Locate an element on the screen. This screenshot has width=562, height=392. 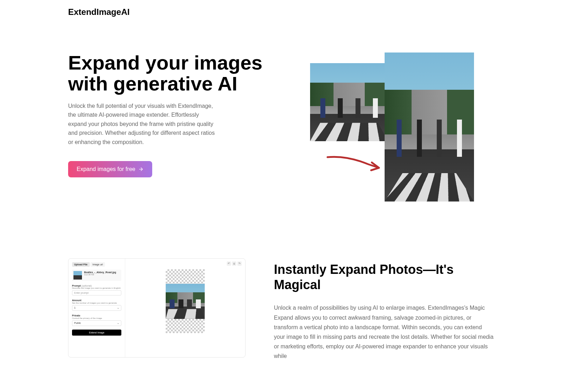
extend-image-button: Extend Image is located at coordinates (97, 333).